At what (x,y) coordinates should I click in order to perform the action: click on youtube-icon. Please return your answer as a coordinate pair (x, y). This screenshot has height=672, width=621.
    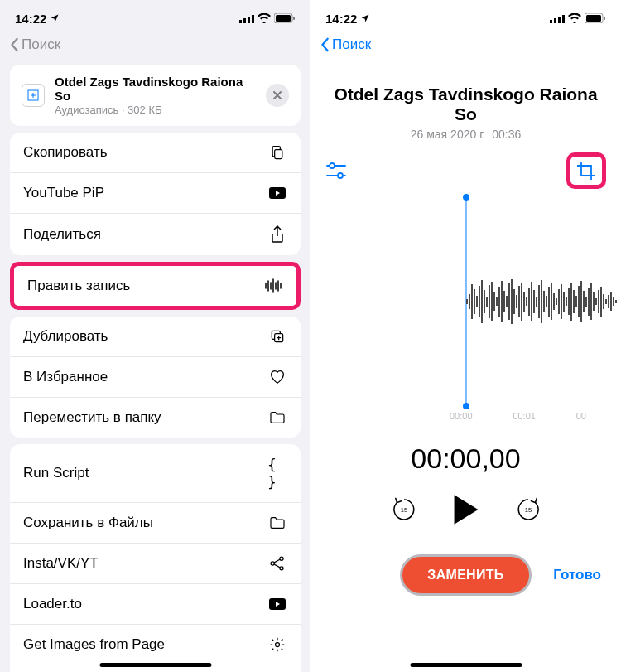
    Looking at the image, I should click on (277, 193).